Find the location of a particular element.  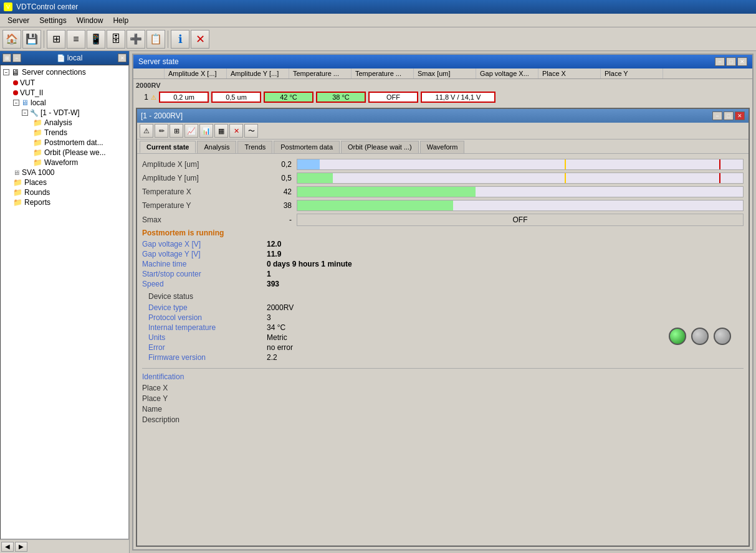

status-lights is located at coordinates (700, 336).